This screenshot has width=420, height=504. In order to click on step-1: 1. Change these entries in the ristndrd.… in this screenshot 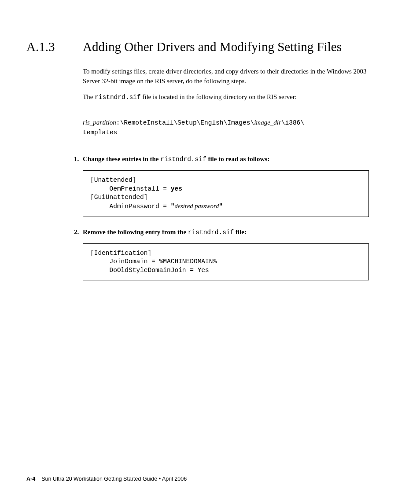, I will do `click(229, 159)`.